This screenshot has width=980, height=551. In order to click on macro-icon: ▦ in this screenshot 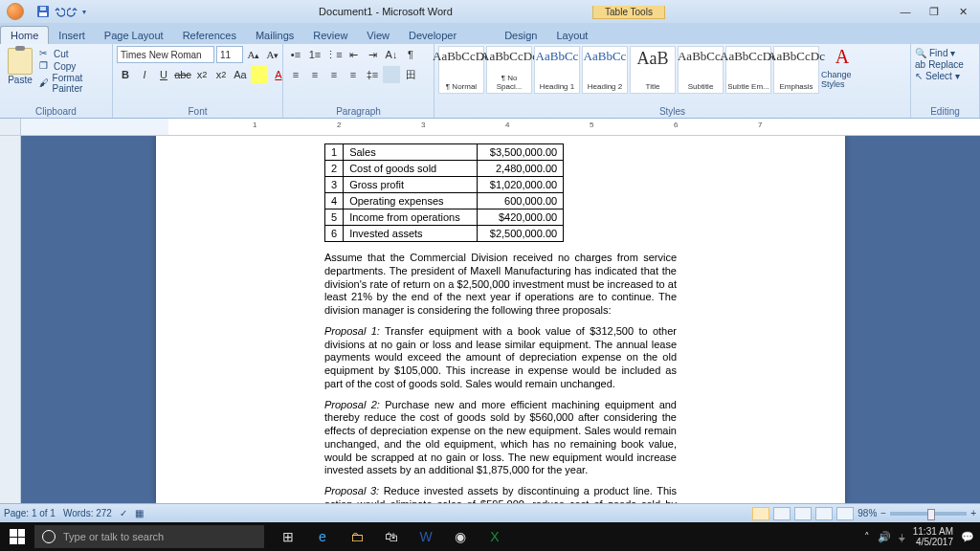, I will do `click(140, 513)`.